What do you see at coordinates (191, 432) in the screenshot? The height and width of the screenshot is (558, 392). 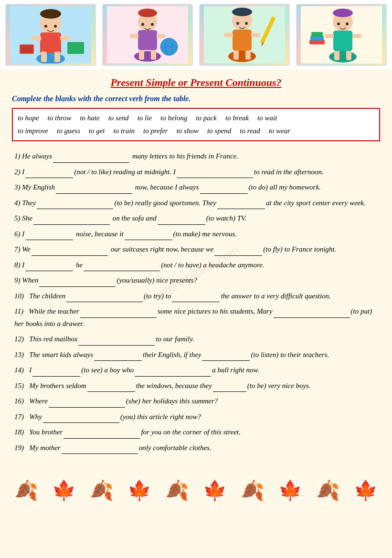 I see `ex-text: for you on the corner of this street.` at bounding box center [191, 432].